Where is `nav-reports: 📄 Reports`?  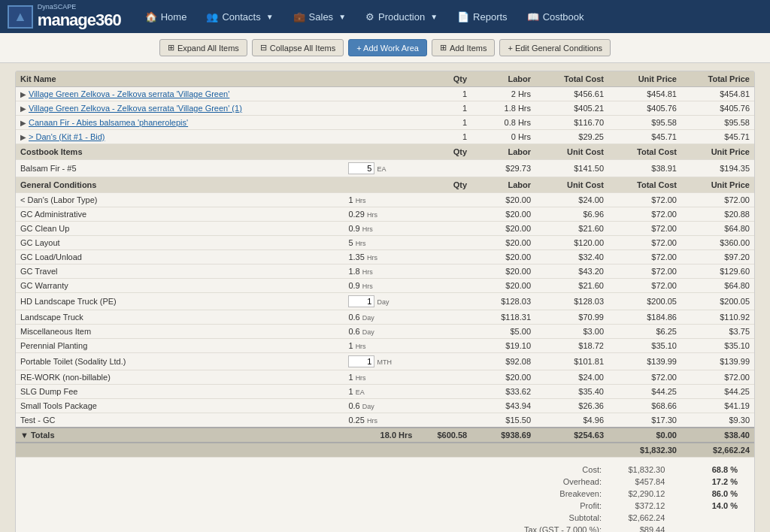 nav-reports: 📄 Reports is located at coordinates (483, 17).